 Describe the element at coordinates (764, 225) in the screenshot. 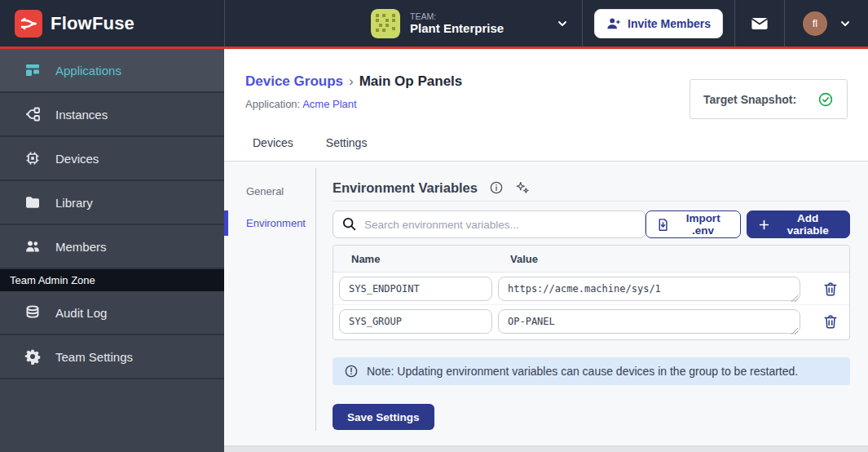

I see `plus-icon` at that location.